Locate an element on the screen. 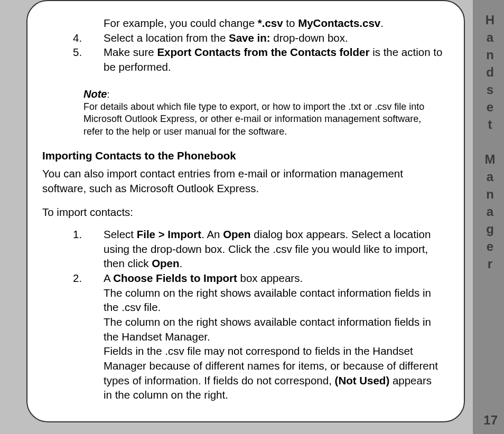 The width and height of the screenshot is (504, 434). side-tab: Handset Manager 17 is located at coordinates (488, 217).